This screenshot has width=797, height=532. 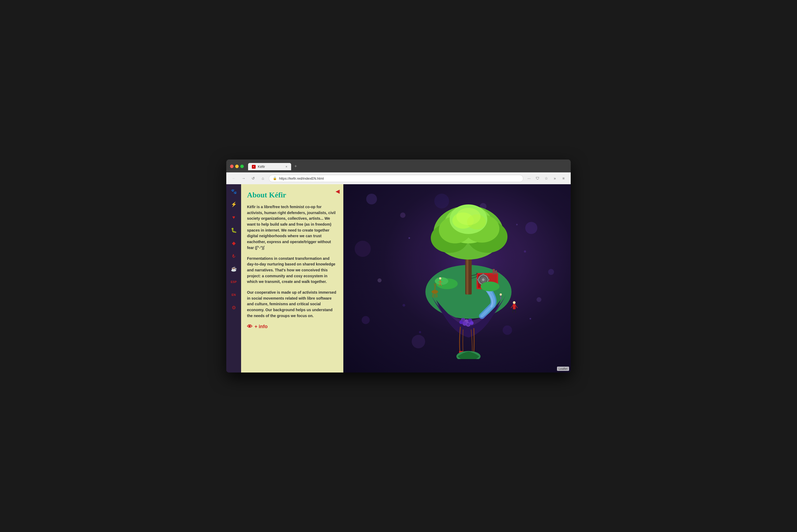 I want to click on panel-title: About Kéfir, so click(x=292, y=195).